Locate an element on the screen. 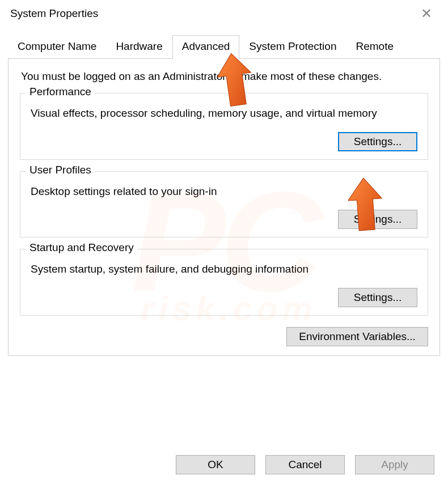 The image size is (448, 488). performance-settings-button: Settings... is located at coordinates (378, 142).